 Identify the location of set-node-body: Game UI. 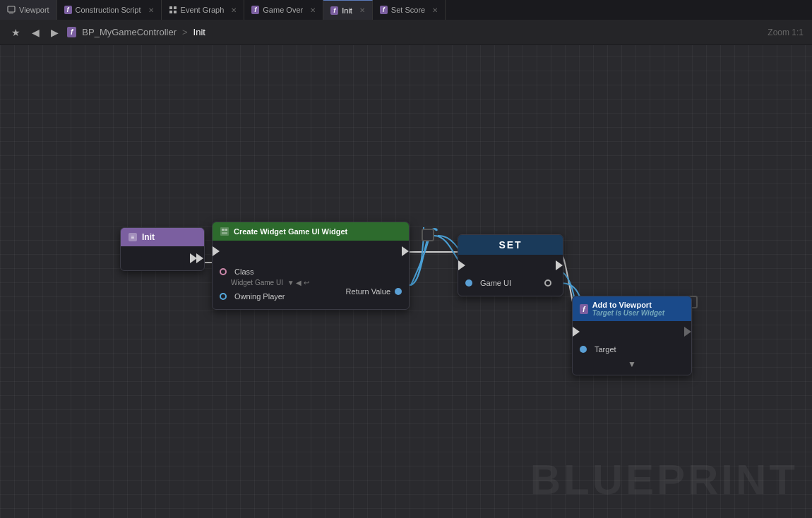
(511, 275).